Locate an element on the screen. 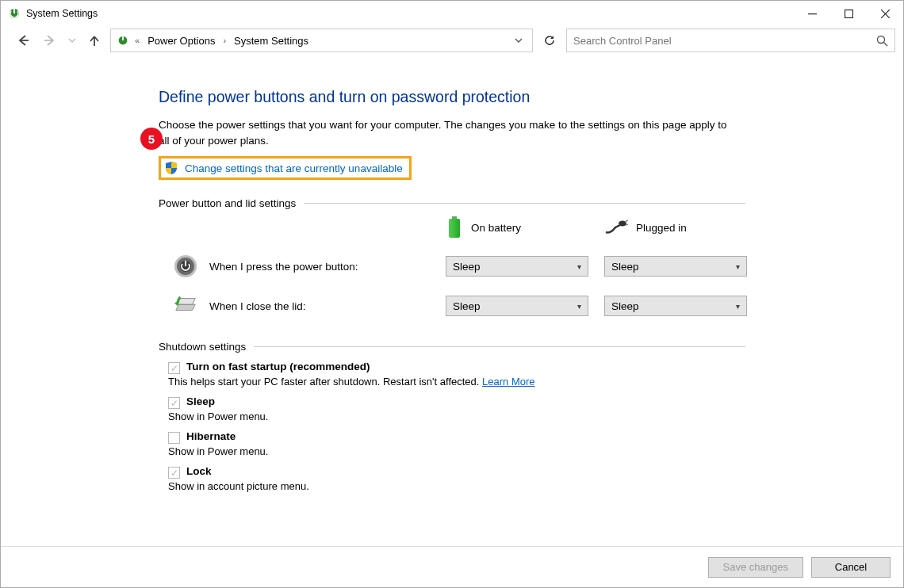  page-title: Define power buttons and turn on passwor… is located at coordinates (452, 97).